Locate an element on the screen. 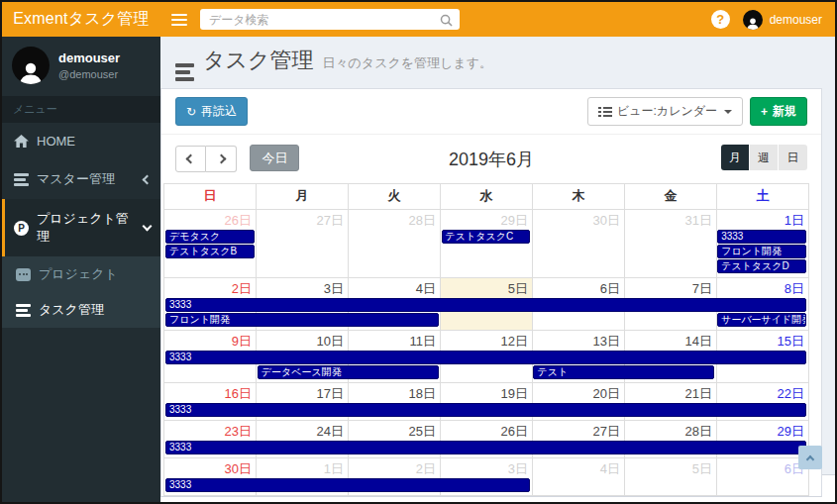 The height and width of the screenshot is (504, 837). calendar-event: デモタスク is located at coordinates (210, 237).